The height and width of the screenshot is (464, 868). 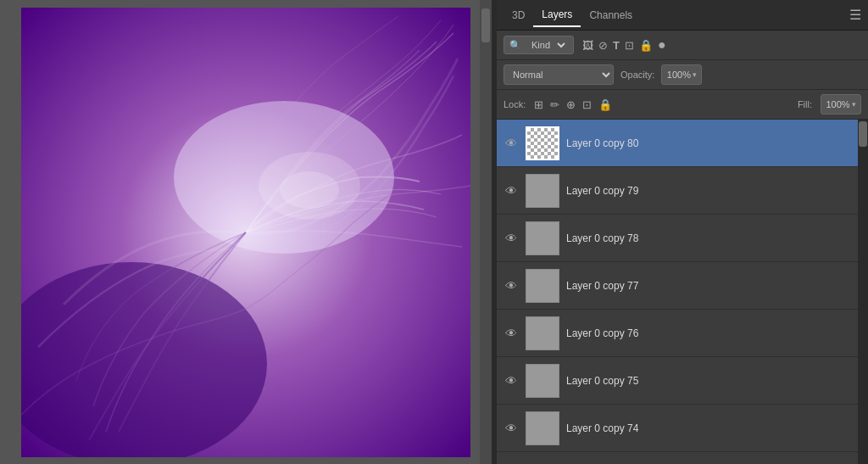 What do you see at coordinates (610, 15) in the screenshot?
I see `tab-channels: Channels` at bounding box center [610, 15].